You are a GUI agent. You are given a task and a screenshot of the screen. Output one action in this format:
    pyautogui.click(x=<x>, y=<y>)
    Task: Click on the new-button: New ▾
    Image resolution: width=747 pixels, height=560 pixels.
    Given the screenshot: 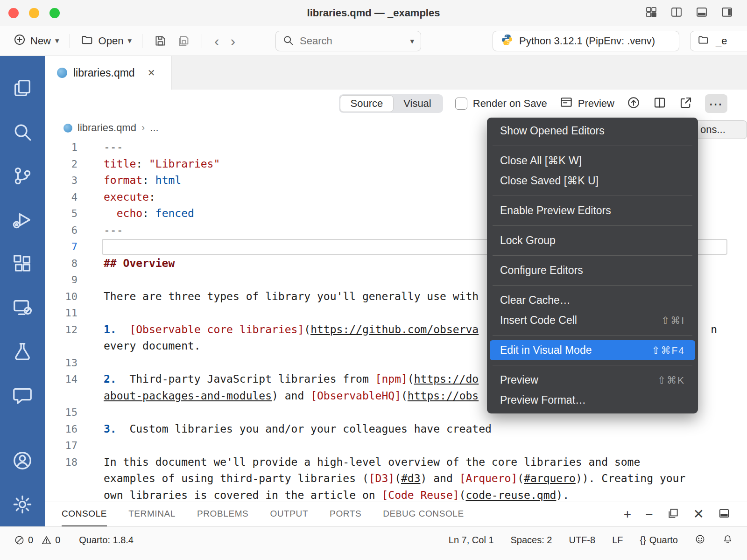 What is the action you would take?
    pyautogui.click(x=36, y=41)
    